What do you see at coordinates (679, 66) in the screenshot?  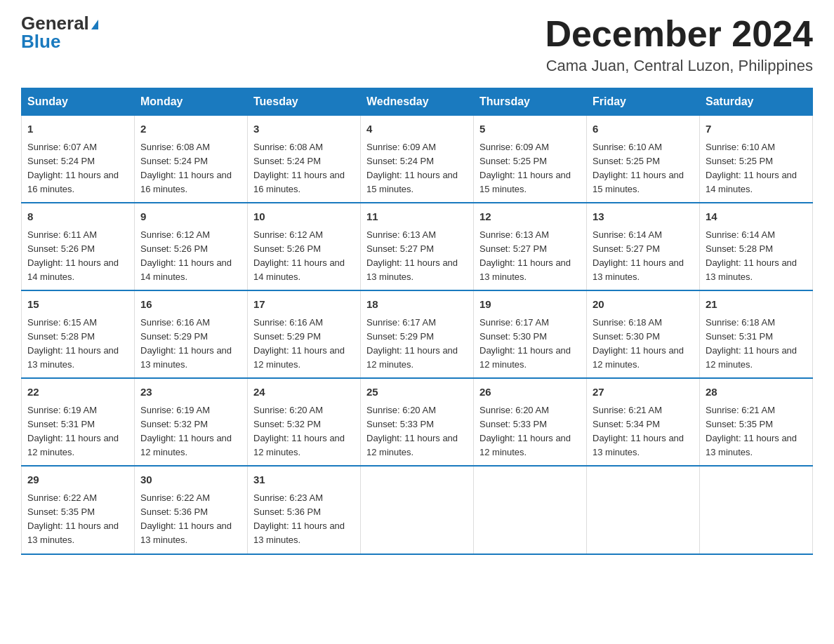 I see `location-title: Cama Juan, Central Luzon, Philippines` at bounding box center [679, 66].